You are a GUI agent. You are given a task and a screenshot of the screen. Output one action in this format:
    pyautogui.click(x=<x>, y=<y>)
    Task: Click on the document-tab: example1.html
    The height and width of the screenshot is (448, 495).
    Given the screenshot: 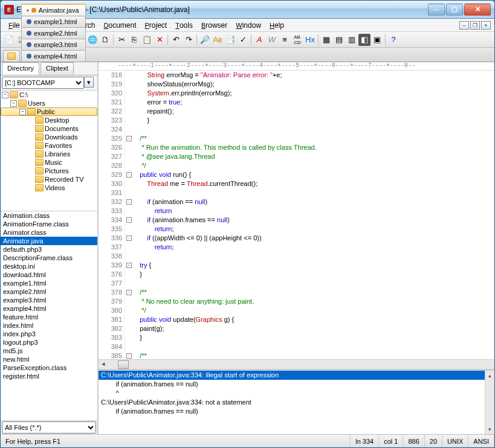 What is the action you would take?
    pyautogui.click(x=53, y=22)
    